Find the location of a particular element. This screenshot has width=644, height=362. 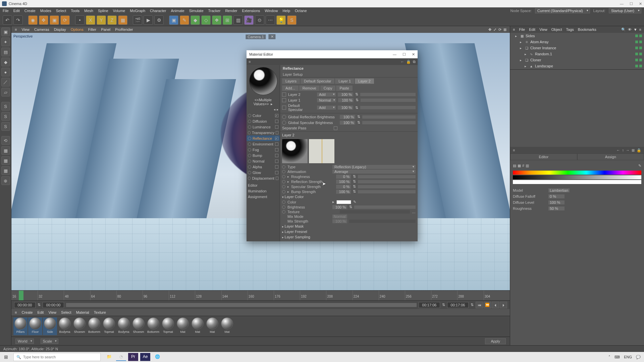

menu-volume: Volume is located at coordinates (119, 11).